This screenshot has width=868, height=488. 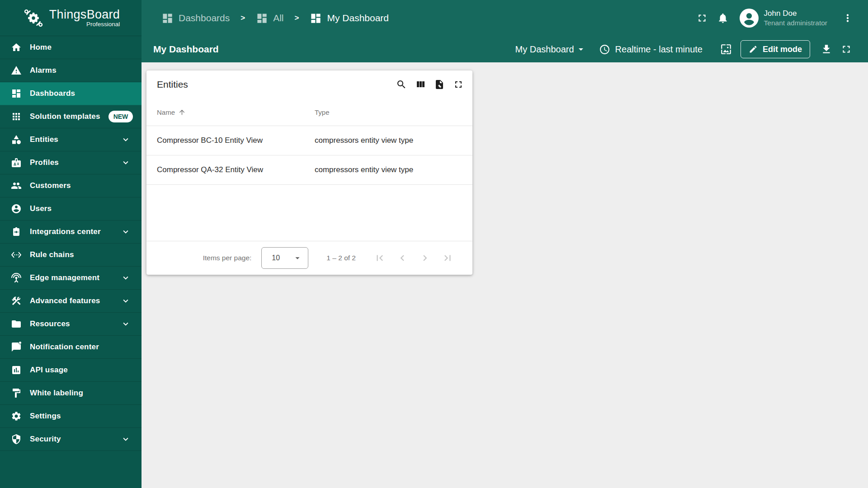 What do you see at coordinates (227, 258) in the screenshot?
I see `items-per-page-label: Items per page:` at bounding box center [227, 258].